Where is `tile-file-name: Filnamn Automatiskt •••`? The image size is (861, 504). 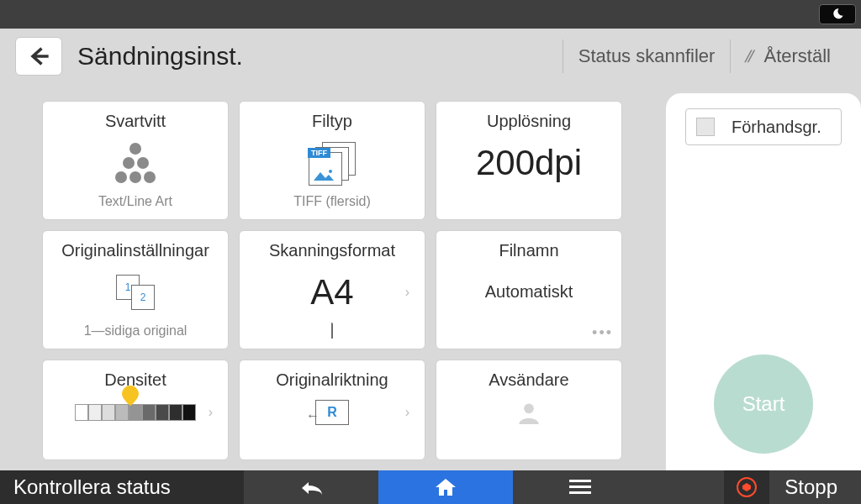 tile-file-name: Filnamn Automatiskt ••• is located at coordinates (529, 290).